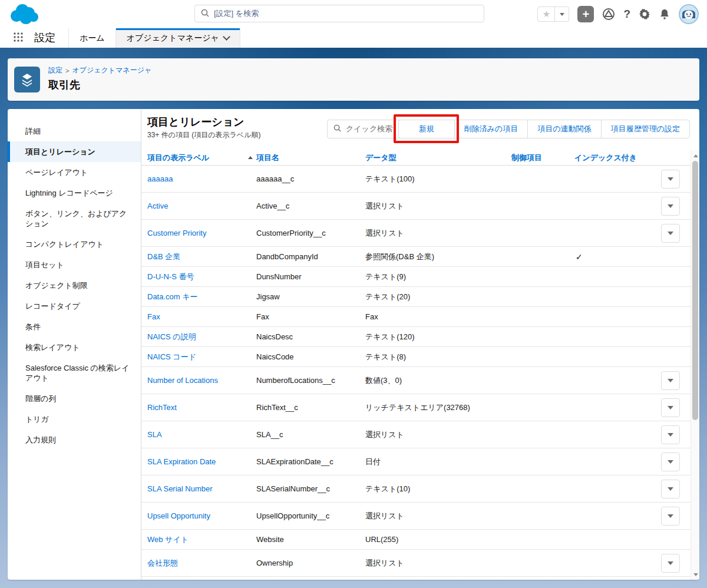 This screenshot has width=707, height=588. I want to click on favorites-dropdown-icon, so click(562, 14).